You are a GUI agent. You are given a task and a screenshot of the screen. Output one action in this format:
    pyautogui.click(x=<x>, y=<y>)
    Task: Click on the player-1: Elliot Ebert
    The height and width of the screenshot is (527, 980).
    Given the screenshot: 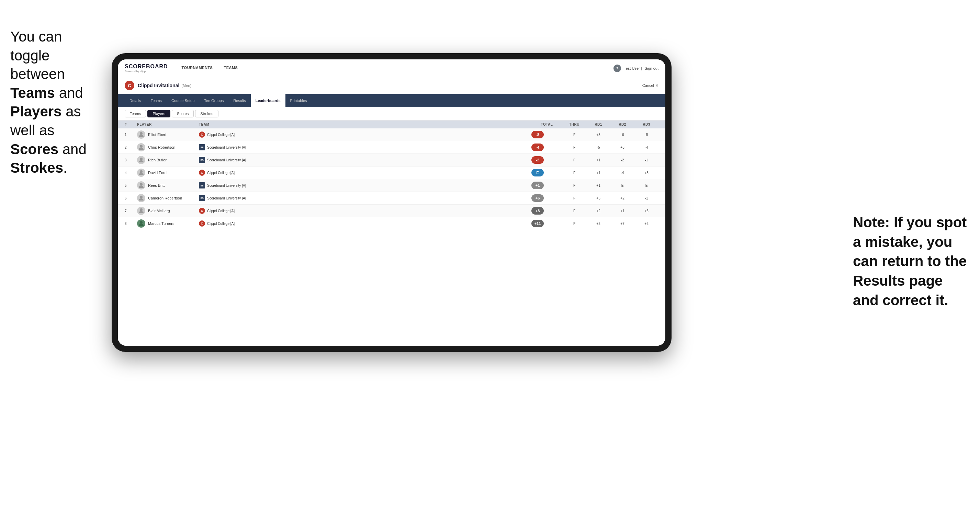 What is the action you would take?
    pyautogui.click(x=168, y=135)
    